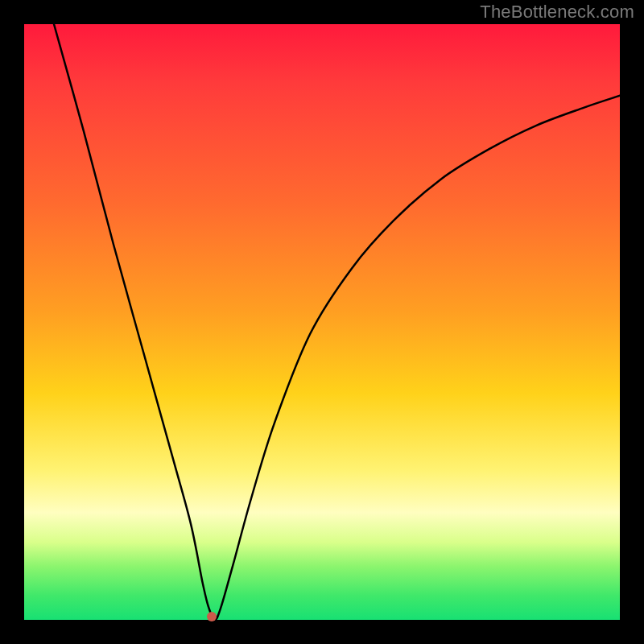  I want to click on optimal-point-marker, so click(212, 617).